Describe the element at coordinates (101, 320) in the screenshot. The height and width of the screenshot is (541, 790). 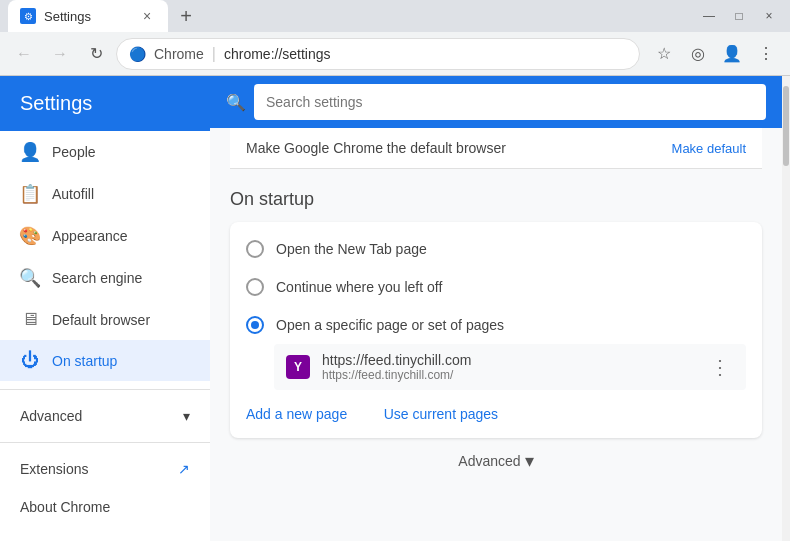
I see `sidebar-label-default-browser: Default browser` at that location.